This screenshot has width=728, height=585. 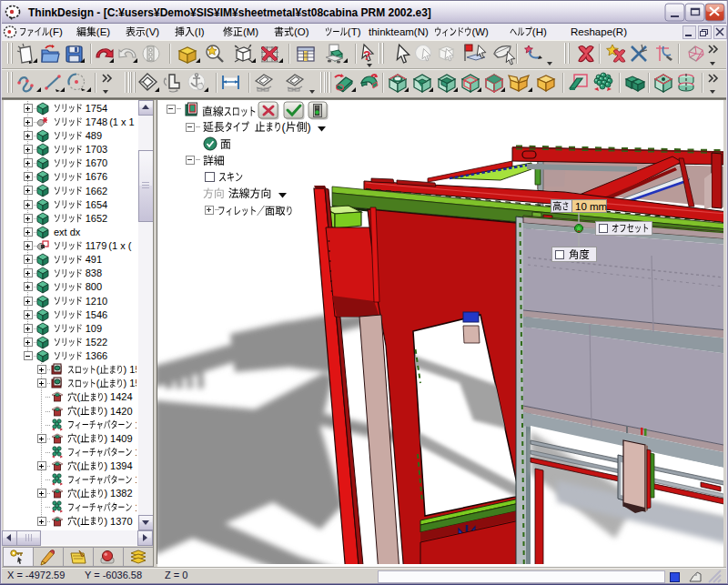 What do you see at coordinates (96, 108) in the screenshot?
I see `svg-text: 1754` at bounding box center [96, 108].